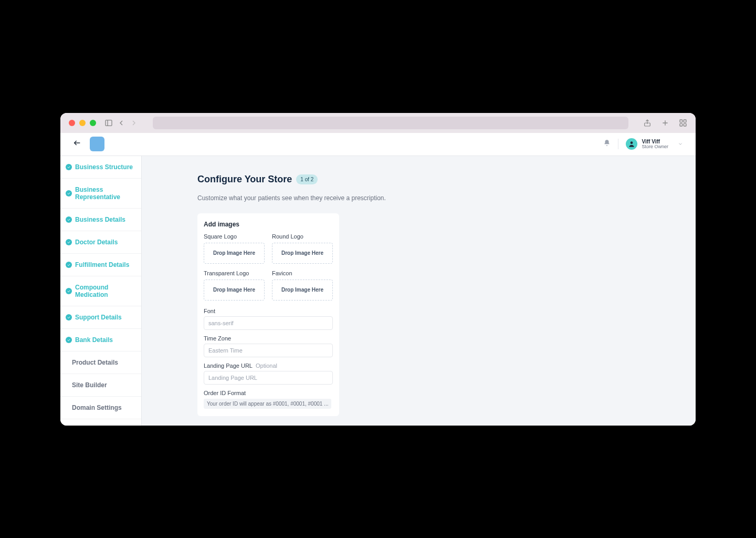  What do you see at coordinates (121, 123) in the screenshot?
I see `nav-back-icon` at bounding box center [121, 123].